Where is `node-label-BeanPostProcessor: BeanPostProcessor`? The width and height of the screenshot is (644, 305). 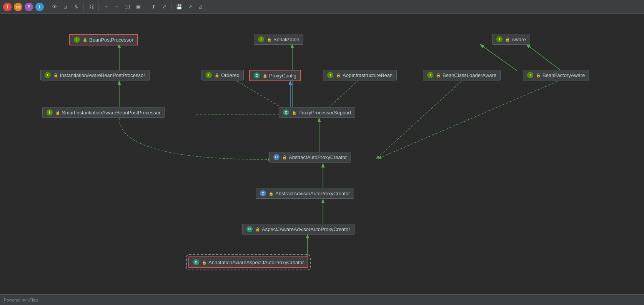 node-label-BeanPostProcessor: BeanPostProcessor is located at coordinates (111, 40).